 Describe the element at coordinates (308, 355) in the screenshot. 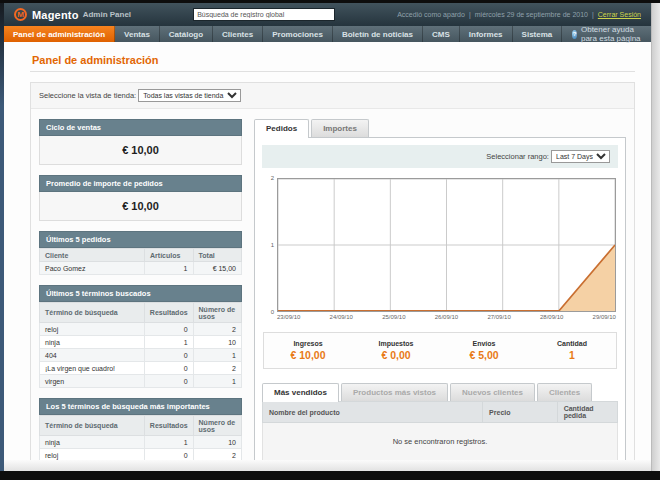

I see `stat-value: € 10,00` at that location.